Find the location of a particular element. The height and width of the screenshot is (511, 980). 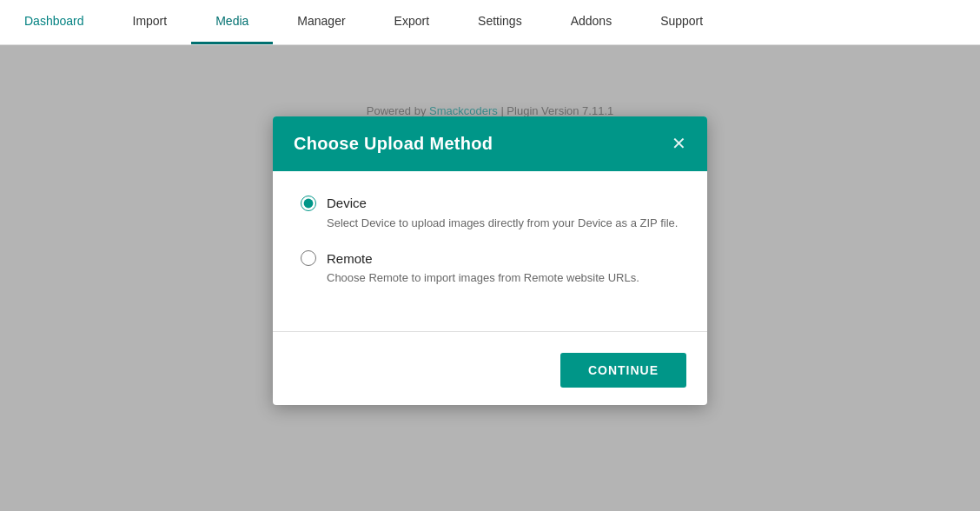

nav-item-media: Media is located at coordinates (232, 23).